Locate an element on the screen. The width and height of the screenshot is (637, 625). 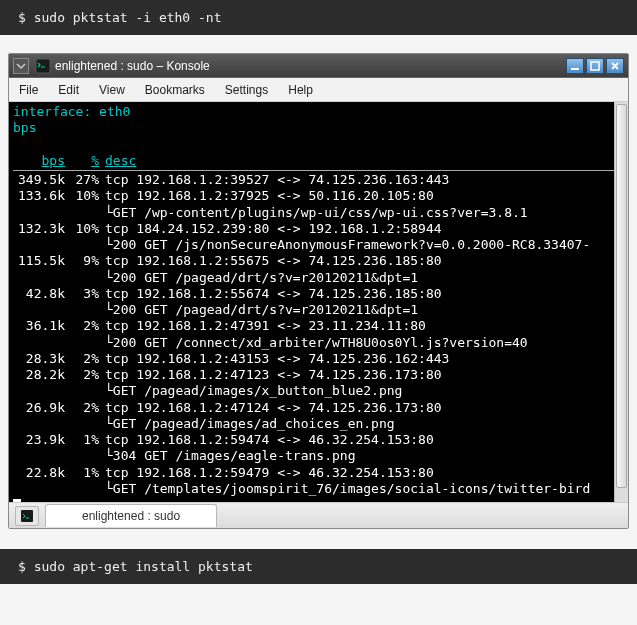
terminal-icon is located at coordinates (27, 516).